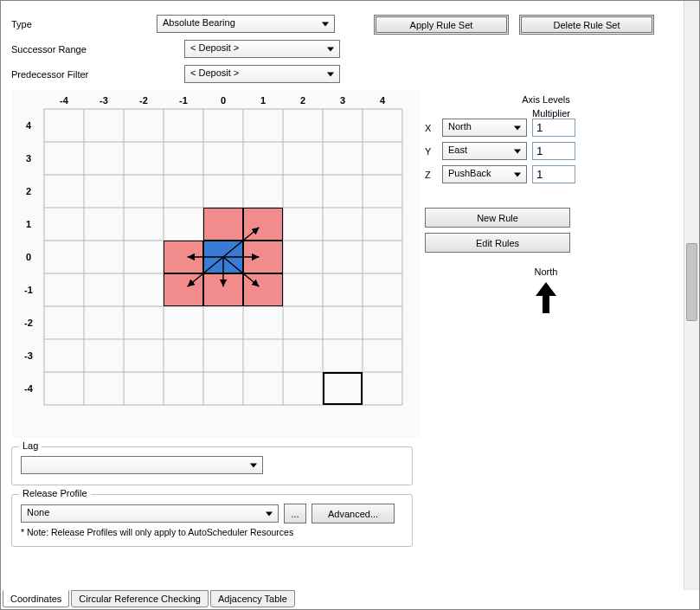 Image resolution: width=700 pixels, height=610 pixels. Describe the element at coordinates (55, 493) in the screenshot. I see `release-profile-label: Release Profile` at that location.